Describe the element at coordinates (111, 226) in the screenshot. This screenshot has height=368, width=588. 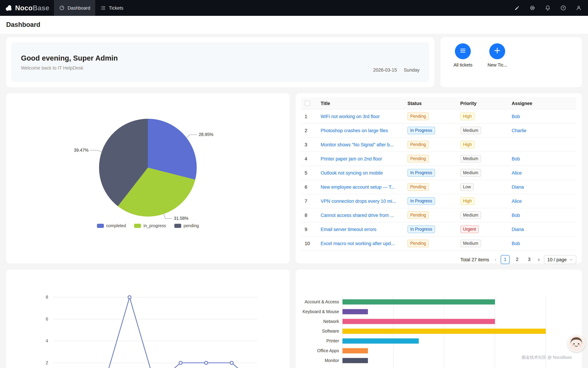
I see `legend-item-completed: completed` at that location.